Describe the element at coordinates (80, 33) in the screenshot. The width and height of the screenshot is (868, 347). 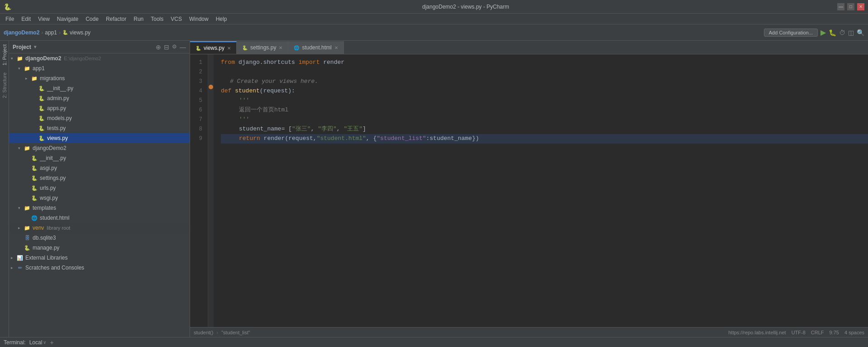
I see `views-file-label: views.py` at that location.